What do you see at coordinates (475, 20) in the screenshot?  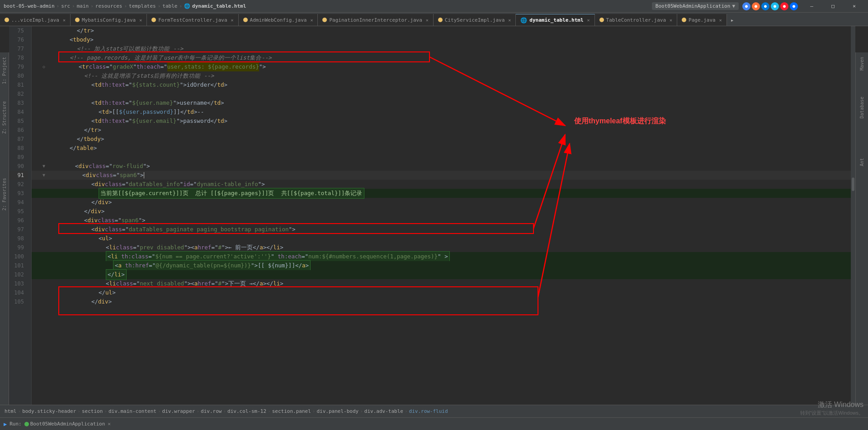 I see `tab-cityserviceimpl: CityServiceImpl.java ✕` at bounding box center [475, 20].